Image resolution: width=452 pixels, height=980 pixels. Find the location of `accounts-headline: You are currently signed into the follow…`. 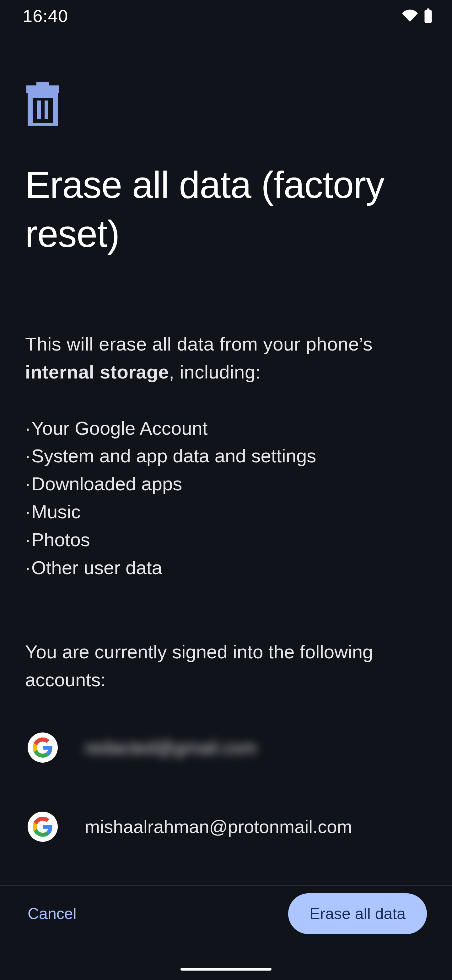

accounts-headline: You are currently signed into the follow… is located at coordinates (226, 667).